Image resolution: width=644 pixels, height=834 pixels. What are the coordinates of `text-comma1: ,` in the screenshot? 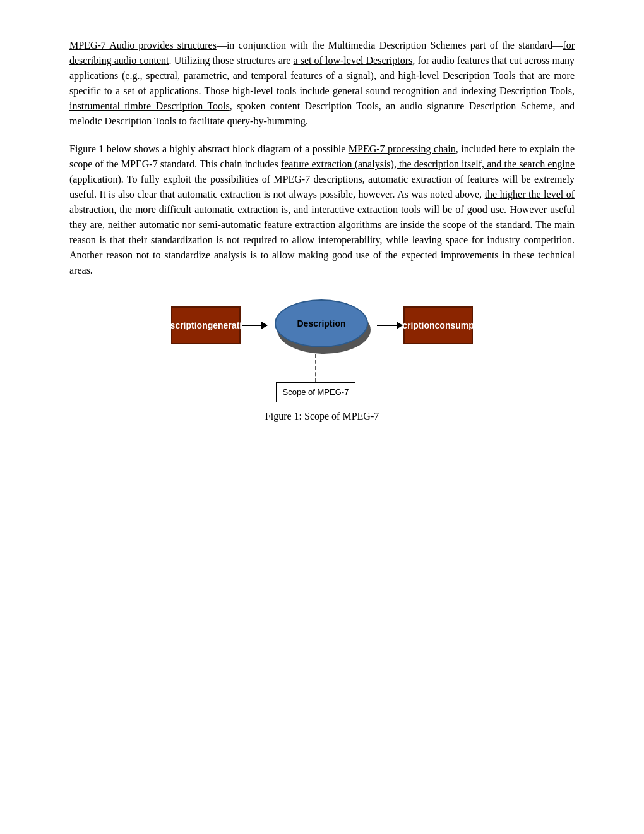 It's located at (573, 91).